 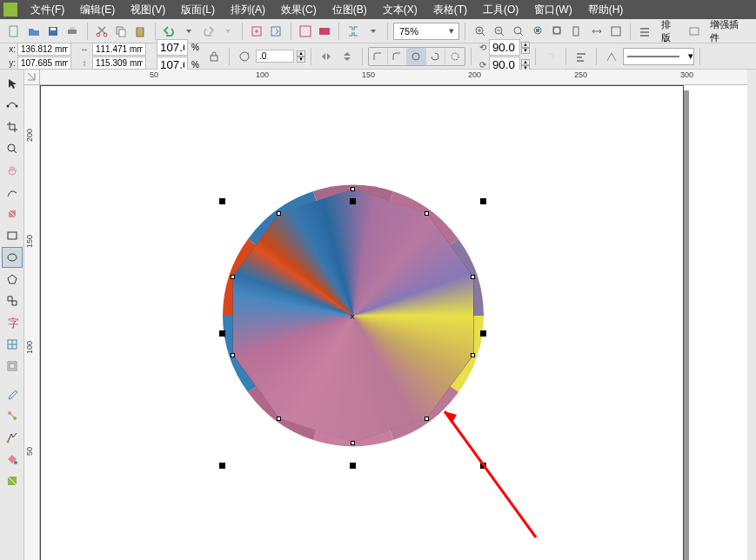 What do you see at coordinates (301, 57) in the screenshot?
I see `rotation-spinner: ▲▼` at bounding box center [301, 57].